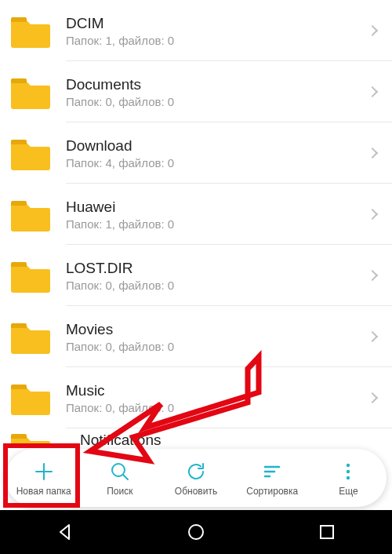  I want to click on folder-row: Huawei Папок: 1, файлов: 0, so click(196, 214).